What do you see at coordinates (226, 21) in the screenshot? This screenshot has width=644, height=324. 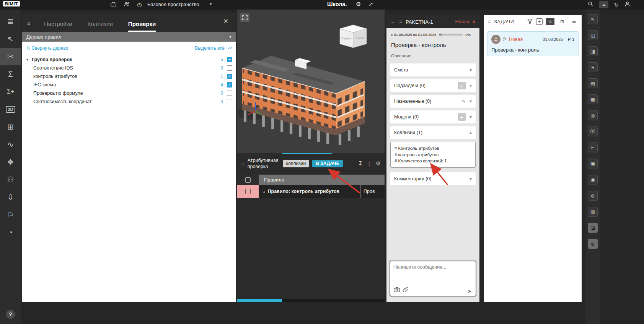 I see `close-icon: ✕` at bounding box center [226, 21].